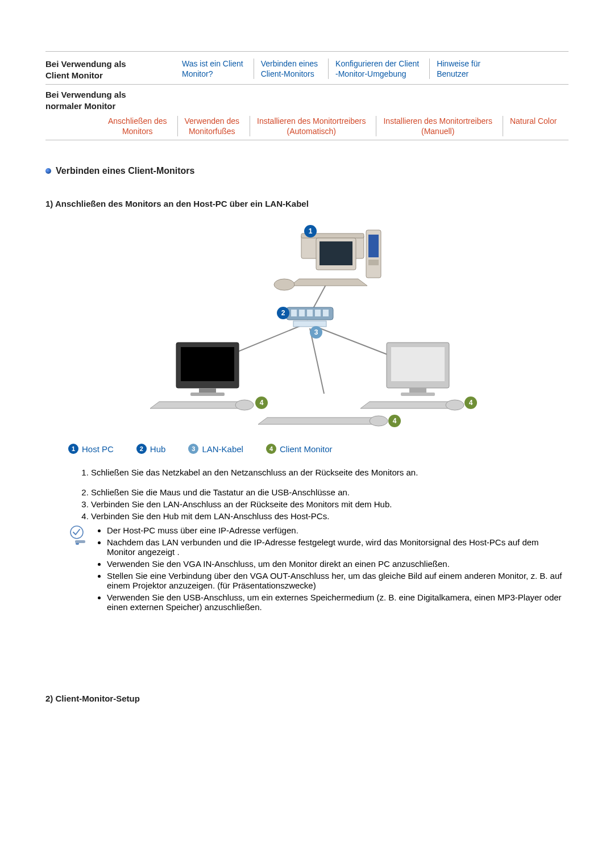 The image size is (614, 868). Describe the element at coordinates (307, 69) in the screenshot. I see `nav-row-client-monitor: Bei Verwendung als Client Monitor Was is…` at that location.